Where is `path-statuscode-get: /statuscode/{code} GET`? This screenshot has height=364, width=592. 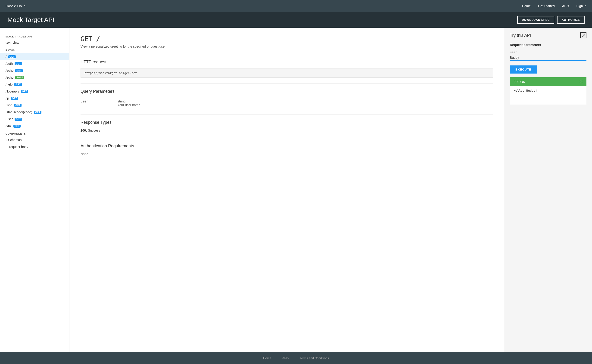
path-statuscode-get: /statuscode/{code} GET is located at coordinates (35, 112).